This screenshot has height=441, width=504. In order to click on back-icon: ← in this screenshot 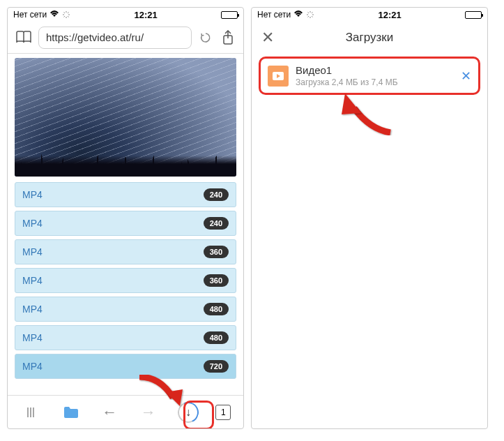, I will do `click(109, 412)`.